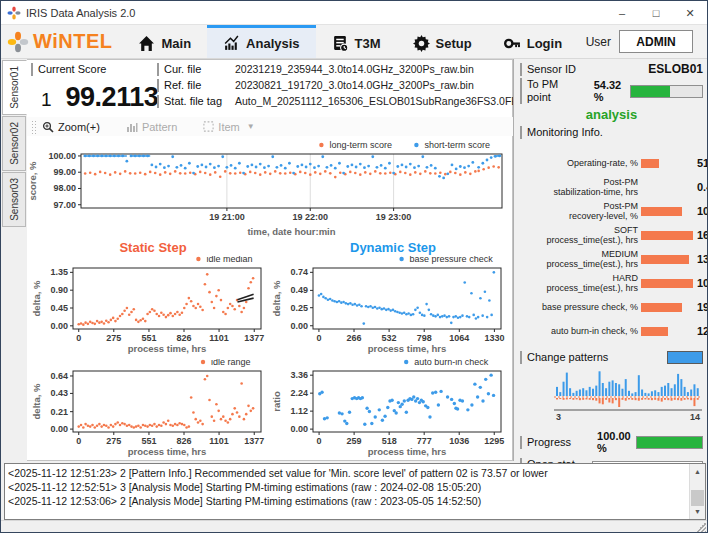  Describe the element at coordinates (46, 100) in the screenshot. I see `score-rank: 1` at that location.